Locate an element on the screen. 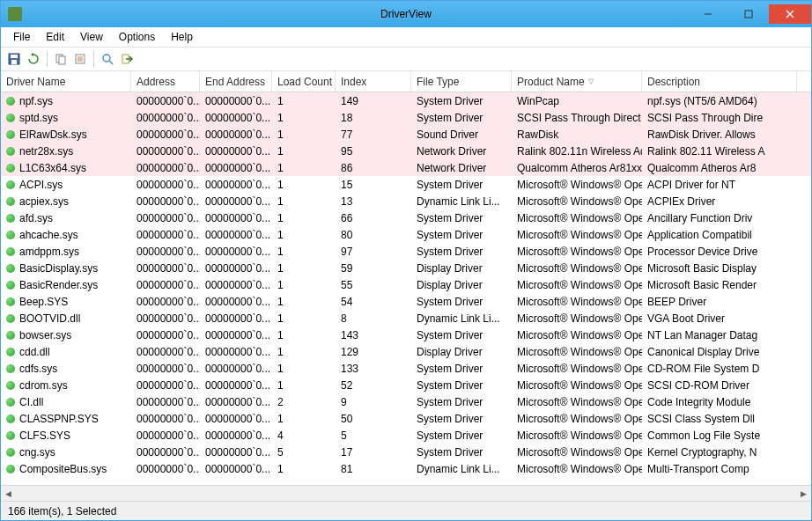  copy-icon is located at coordinates (61, 59).